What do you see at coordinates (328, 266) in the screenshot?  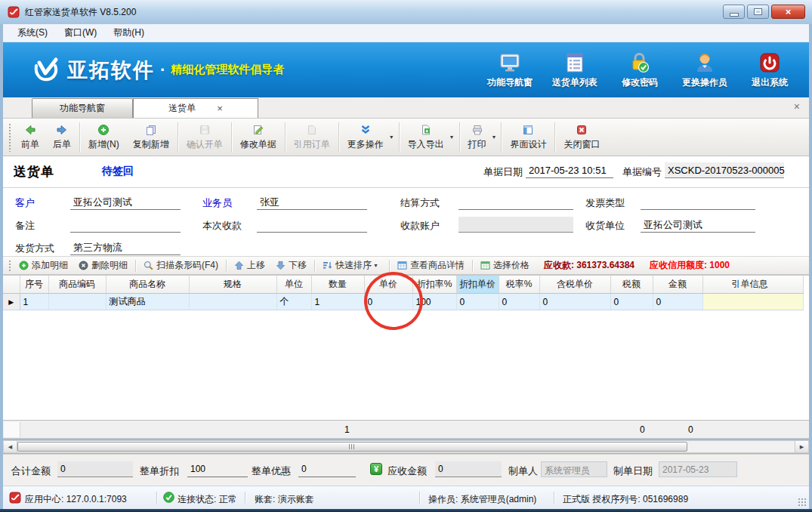 I see `sort-icon` at bounding box center [328, 266].